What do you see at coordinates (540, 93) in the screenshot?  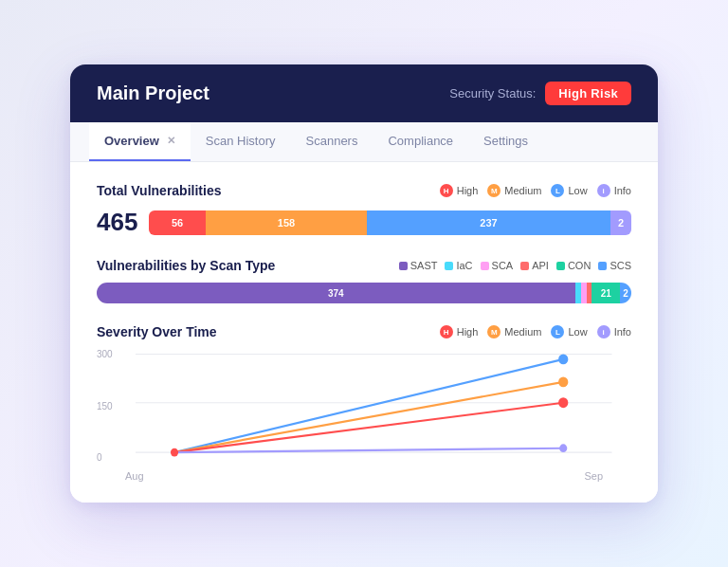 I see `security-status-area: Security Status: High Risk` at bounding box center [540, 93].